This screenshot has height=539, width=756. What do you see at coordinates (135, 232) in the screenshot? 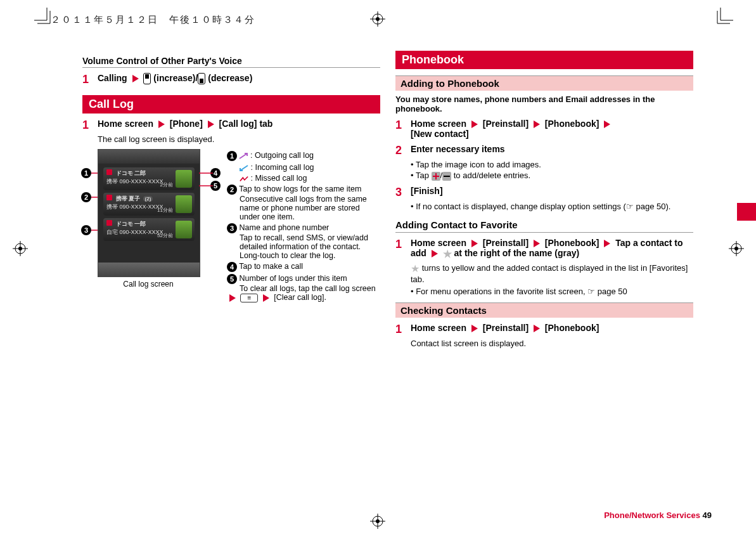
I see `row-sub: 自宅 090-XXXX-XXXX` at bounding box center [135, 232].